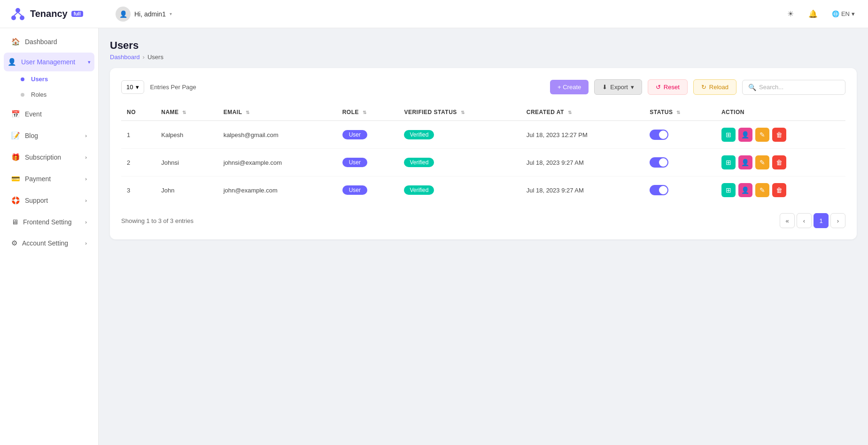 The width and height of the screenshot is (868, 445). Describe the element at coordinates (16, 42) in the screenshot. I see `dashboard-icon: 🏠` at that location.